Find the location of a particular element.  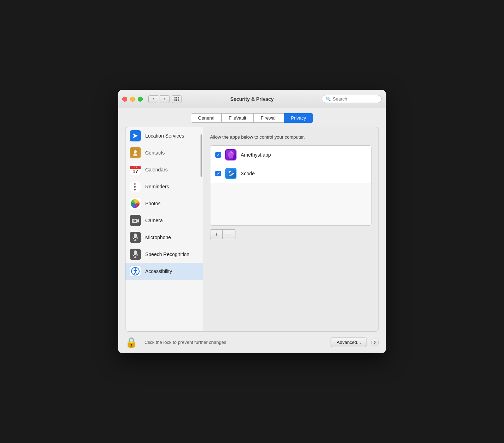

lock-icon-wrap: 🔒 is located at coordinates (131, 342).